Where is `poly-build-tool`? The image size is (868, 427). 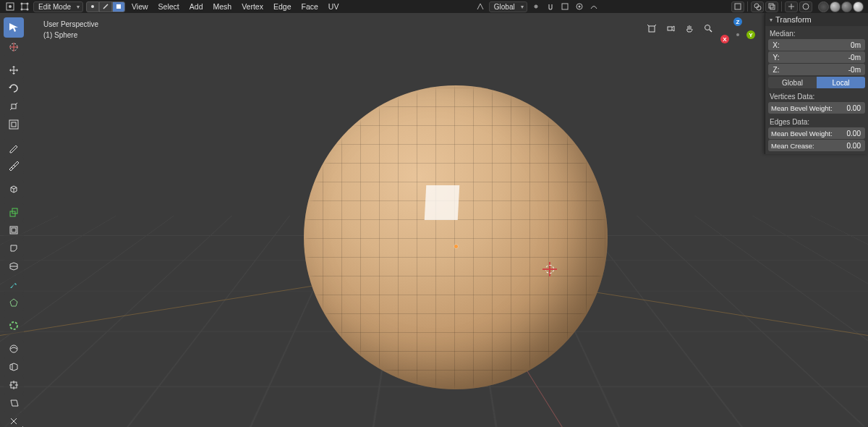
poly-build-tool is located at coordinates (14, 303).